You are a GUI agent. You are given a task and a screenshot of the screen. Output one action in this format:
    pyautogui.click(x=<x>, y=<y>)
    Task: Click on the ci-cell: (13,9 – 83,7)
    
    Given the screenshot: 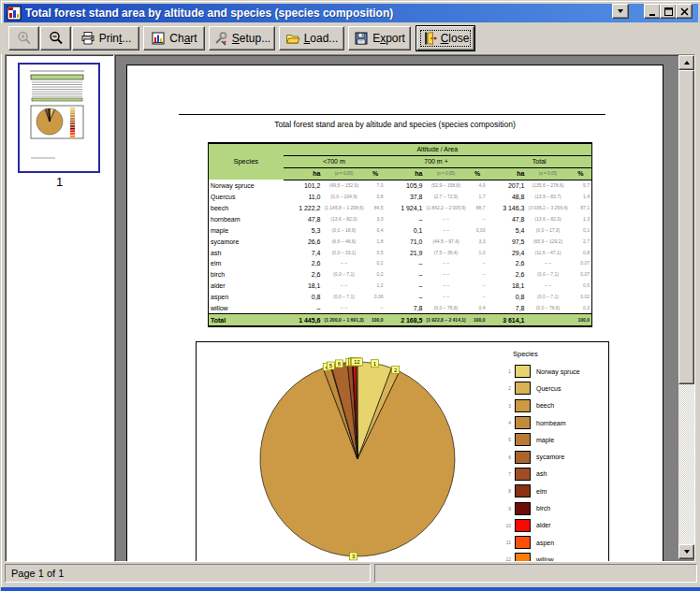 What is the action you would take?
    pyautogui.click(x=548, y=197)
    